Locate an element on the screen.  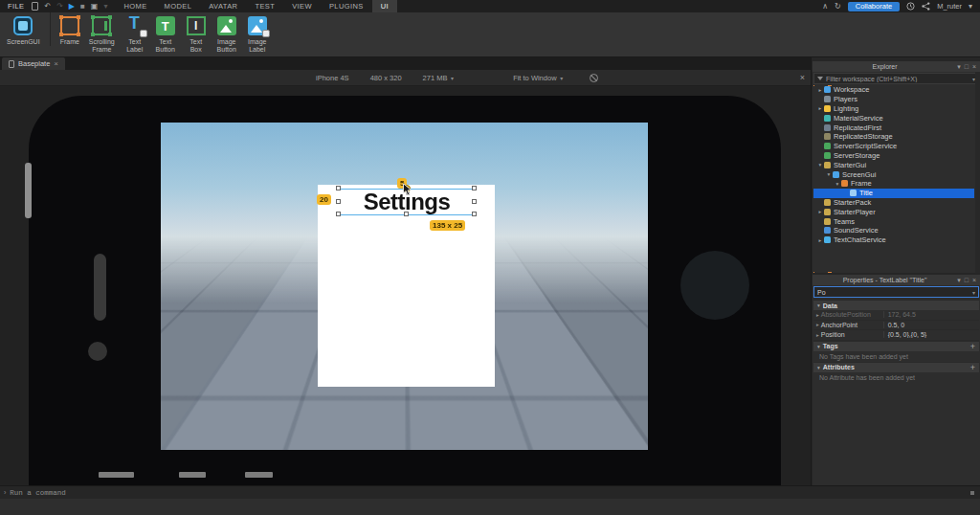
add-attribute-icon: + is located at coordinates (972, 368).